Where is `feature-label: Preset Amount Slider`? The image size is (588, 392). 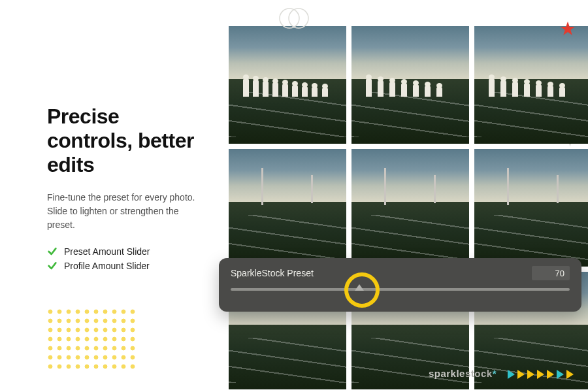
feature-label: Preset Amount Slider is located at coordinates (107, 252).